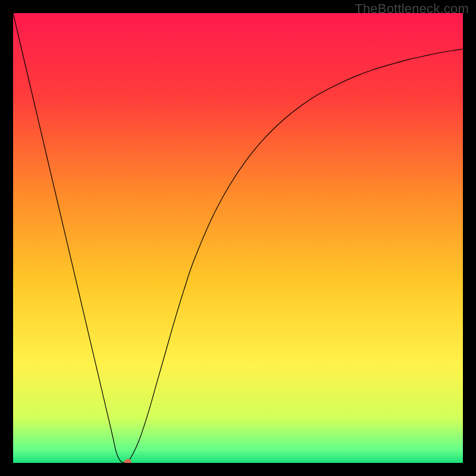 This screenshot has height=476, width=476. What do you see at coordinates (412, 9) in the screenshot?
I see `watermark-text: TheBottleneck.com` at bounding box center [412, 9].